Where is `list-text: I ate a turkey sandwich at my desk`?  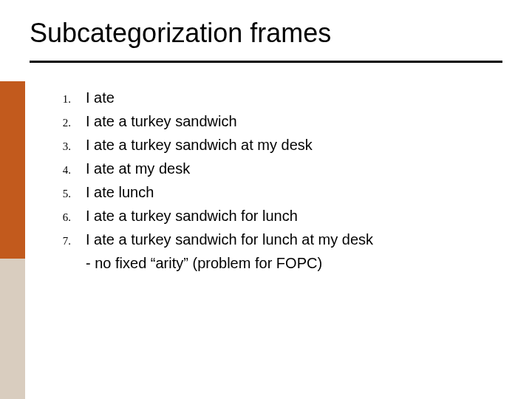 list-text: I ate a turkey sandwich at my desk is located at coordinates (200, 145).